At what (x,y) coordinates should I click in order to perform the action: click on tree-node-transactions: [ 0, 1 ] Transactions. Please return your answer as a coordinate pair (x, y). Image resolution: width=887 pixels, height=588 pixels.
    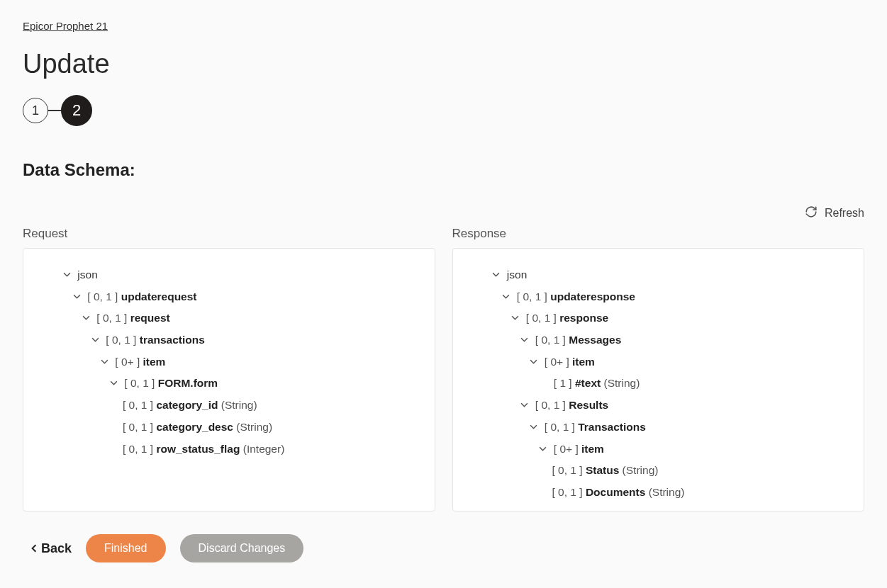
    Looking at the image, I should click on (659, 428).